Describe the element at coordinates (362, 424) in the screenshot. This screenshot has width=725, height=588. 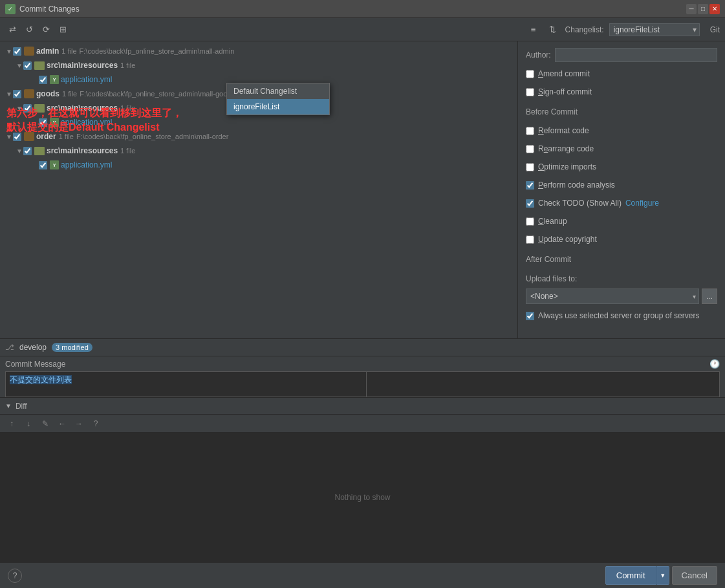
I see `diff-toolbar: ↑ ↓ ✎ ← → ?` at that location.